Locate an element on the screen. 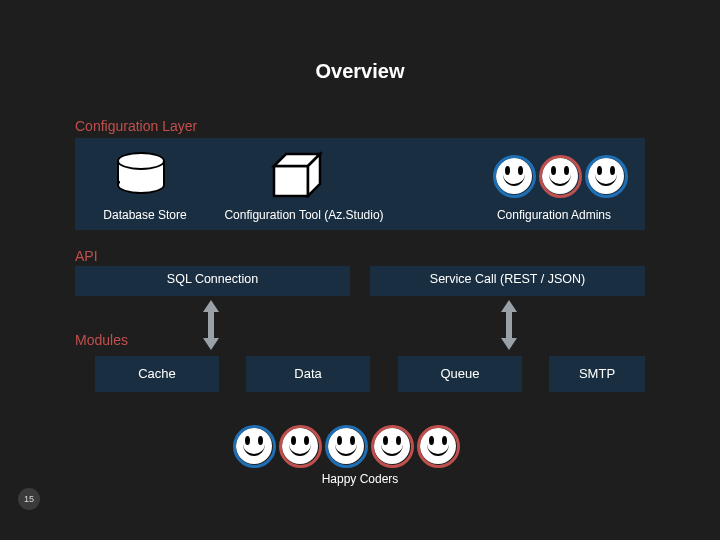 The width and height of the screenshot is (720, 540). section-config-layer-label: Configuration Layer is located at coordinates (136, 126).